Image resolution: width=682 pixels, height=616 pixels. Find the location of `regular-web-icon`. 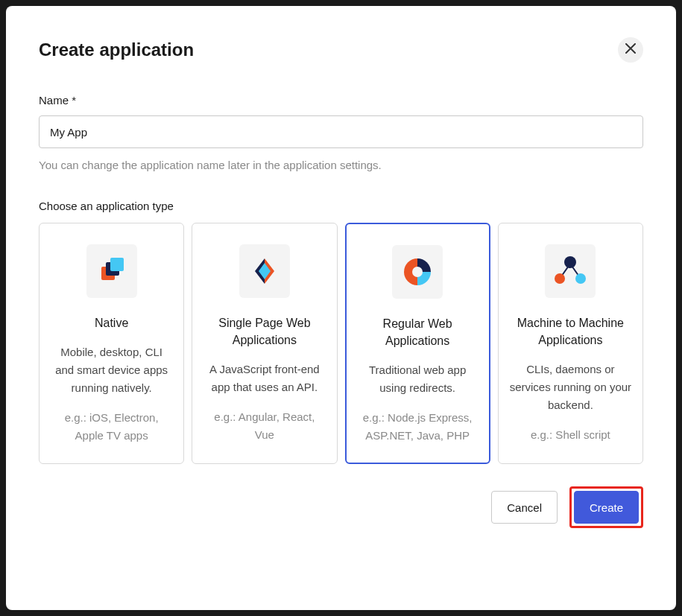

regular-web-icon is located at coordinates (417, 272).